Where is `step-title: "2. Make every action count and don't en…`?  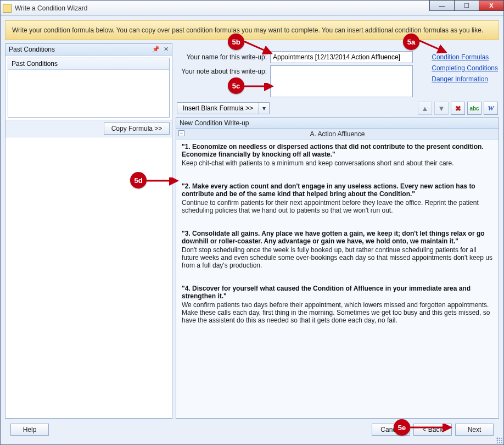 step-title: "2. Make every action count and don't en… is located at coordinates (337, 190).